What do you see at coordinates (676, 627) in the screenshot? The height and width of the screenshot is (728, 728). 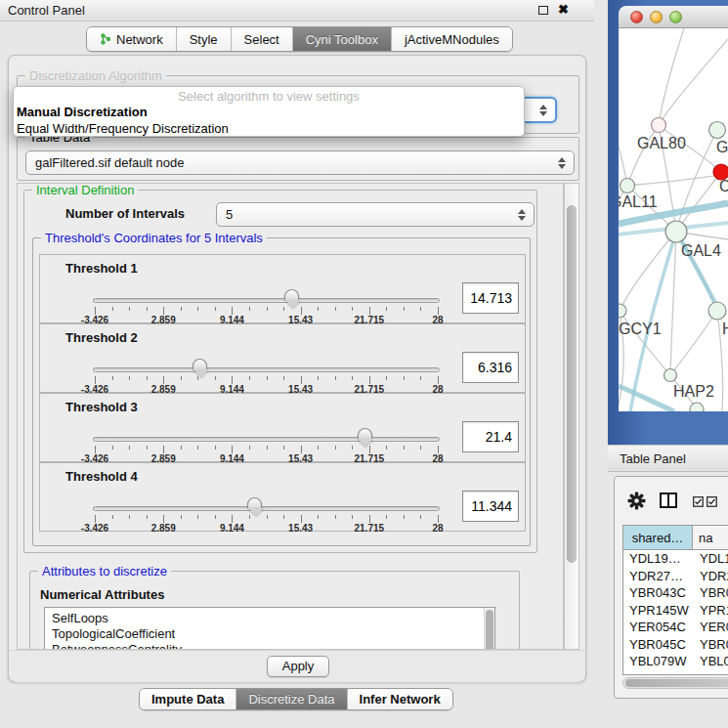 I see `table-row: YER054CYER0` at bounding box center [676, 627].